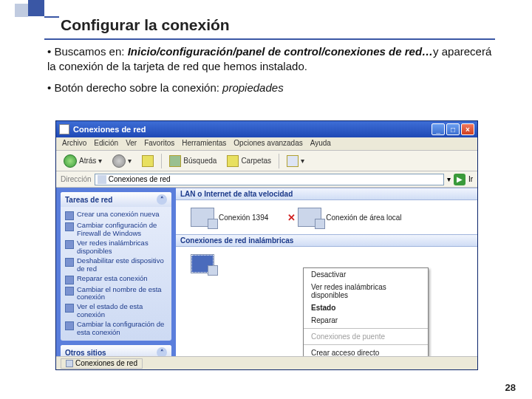 This screenshot has height=399, width=532. I want to click on back-icon, so click(70, 161).